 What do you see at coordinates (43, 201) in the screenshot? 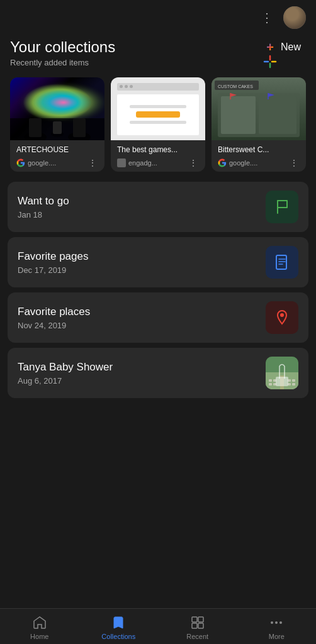
I see `collection-name-want-to-go: Want to go` at bounding box center [43, 201].